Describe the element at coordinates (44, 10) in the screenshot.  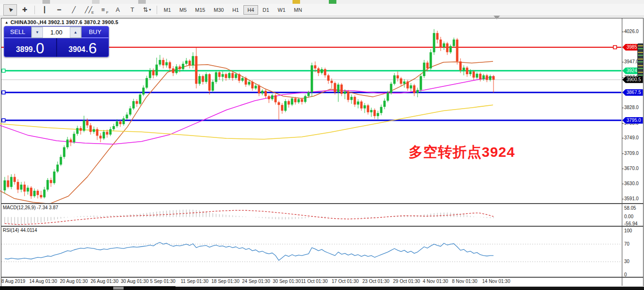
I see `vertical-line-tool: ┃` at that location.